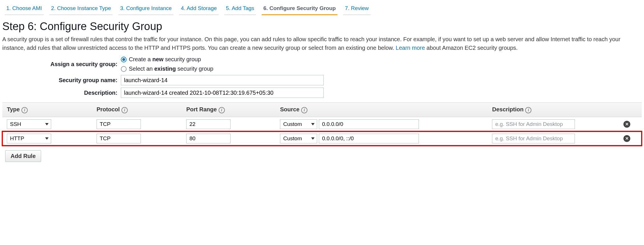 This screenshot has height=245, width=644. Describe the element at coordinates (410, 48) in the screenshot. I see `learn-more-link: Learn more` at that location.